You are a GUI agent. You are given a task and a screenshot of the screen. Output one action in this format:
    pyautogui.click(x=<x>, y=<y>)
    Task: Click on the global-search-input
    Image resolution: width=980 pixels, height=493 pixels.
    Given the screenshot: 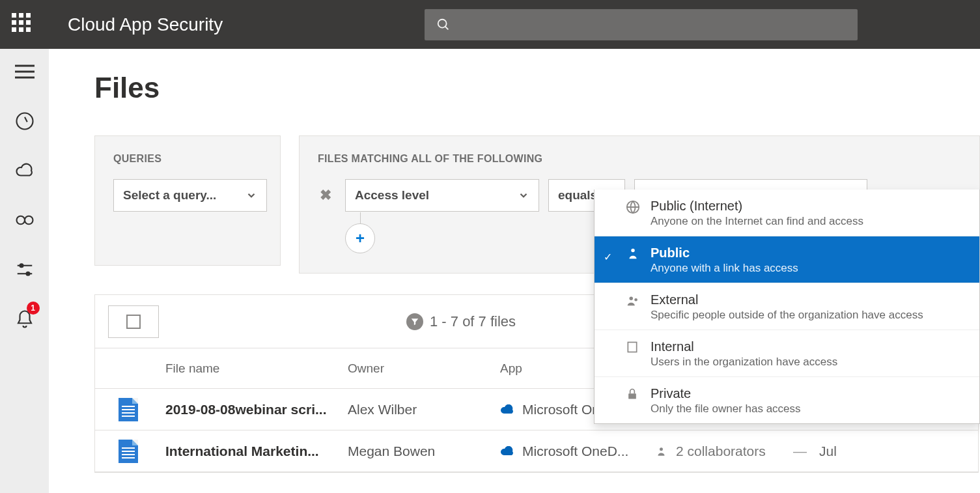 What is the action you would take?
    pyautogui.click(x=641, y=25)
    